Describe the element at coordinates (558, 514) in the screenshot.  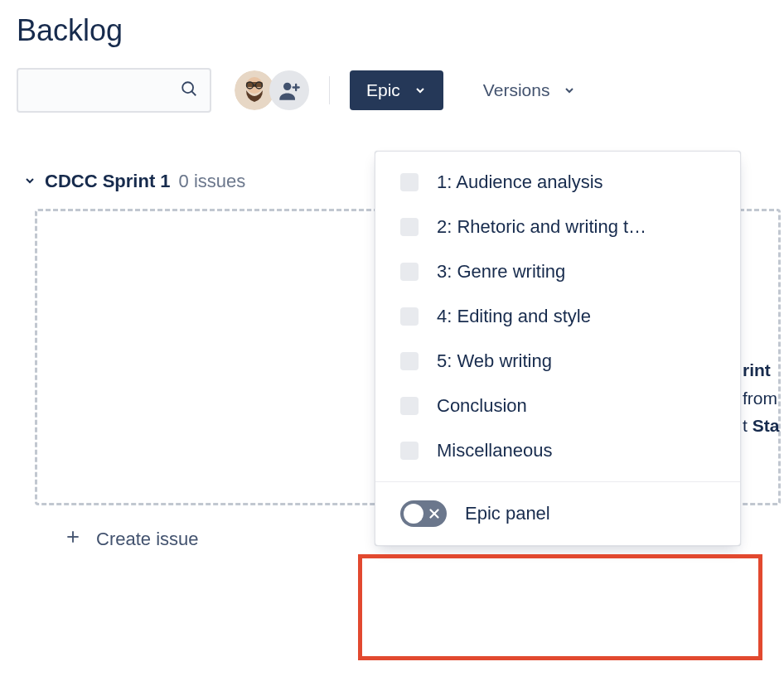
I see `epic-panel-row: Epic panel` at that location.